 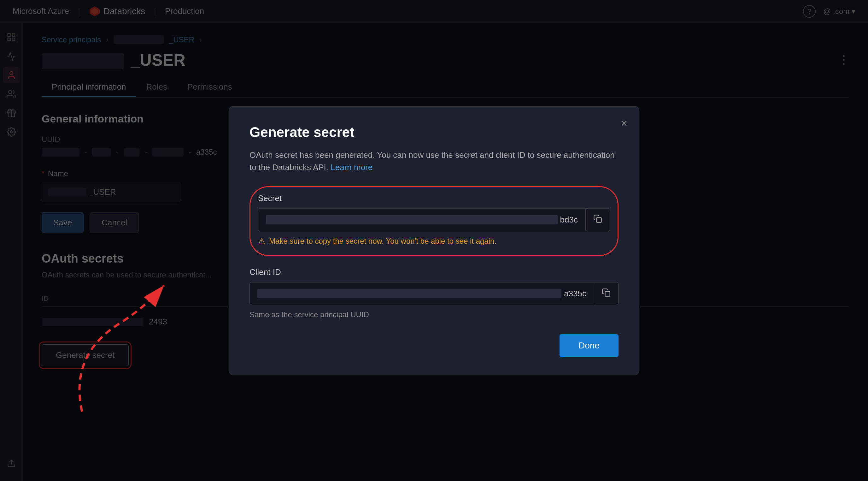 What do you see at coordinates (434, 221) in the screenshot?
I see `secret-field-wrapper: Secret bd3c ⚠ Make sure to copy the secr…` at bounding box center [434, 221].